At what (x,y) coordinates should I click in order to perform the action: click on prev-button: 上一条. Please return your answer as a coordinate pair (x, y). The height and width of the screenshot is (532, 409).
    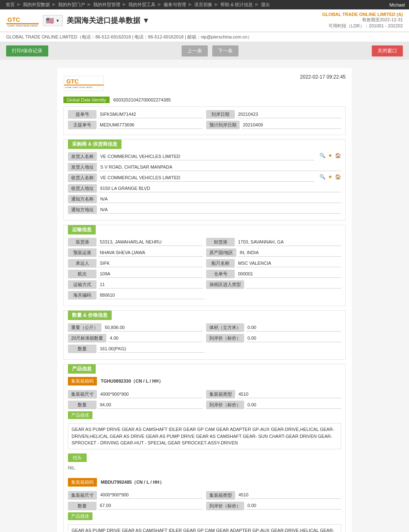
    Looking at the image, I should click on (195, 51).